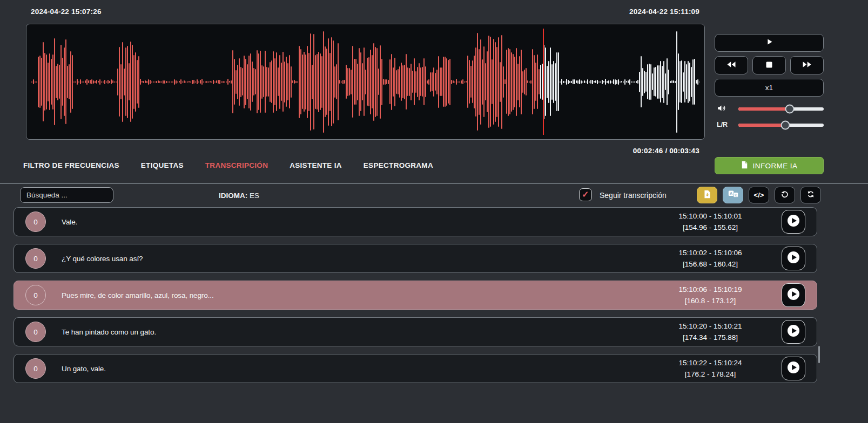 This screenshot has width=868, height=423. Describe the element at coordinates (710, 228) in the screenshot. I see `row-seconds-range: [154.96 - 155.62]` at that location.